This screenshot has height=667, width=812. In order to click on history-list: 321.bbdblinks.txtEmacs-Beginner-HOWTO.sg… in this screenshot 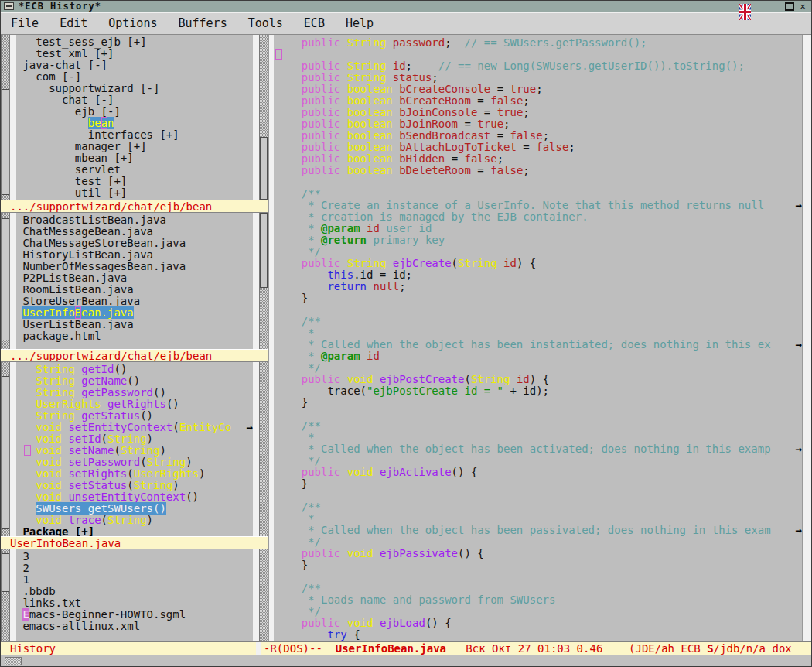, I will do `click(135, 596)`.